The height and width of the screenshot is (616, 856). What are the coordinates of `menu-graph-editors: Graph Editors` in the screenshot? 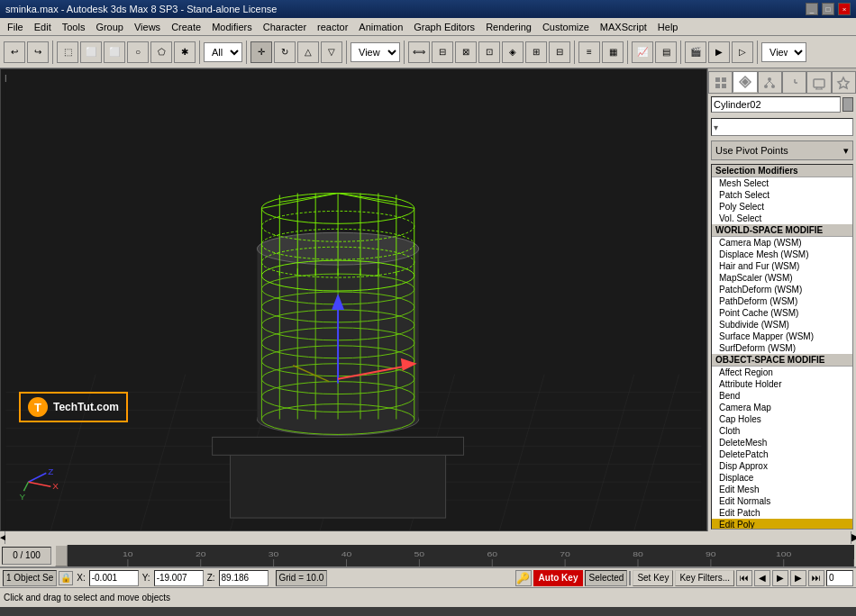 It's located at (444, 27).